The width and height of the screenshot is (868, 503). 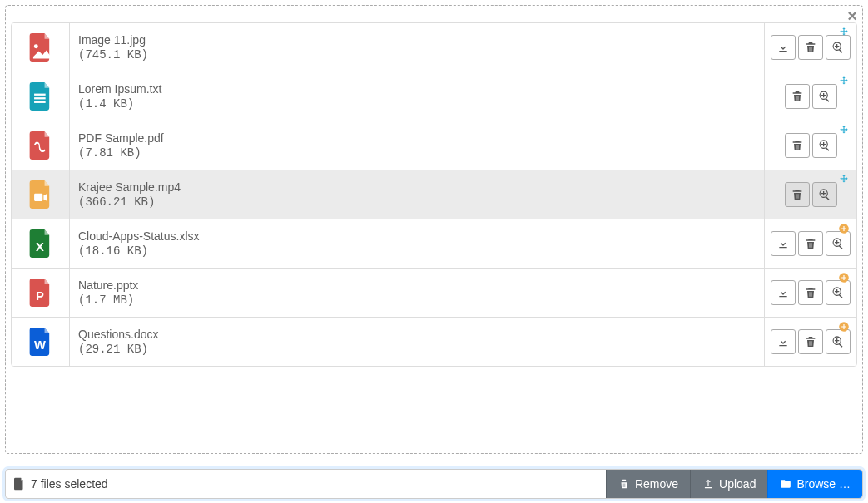 What do you see at coordinates (729, 484) in the screenshot?
I see `upload-button: Upload` at bounding box center [729, 484].